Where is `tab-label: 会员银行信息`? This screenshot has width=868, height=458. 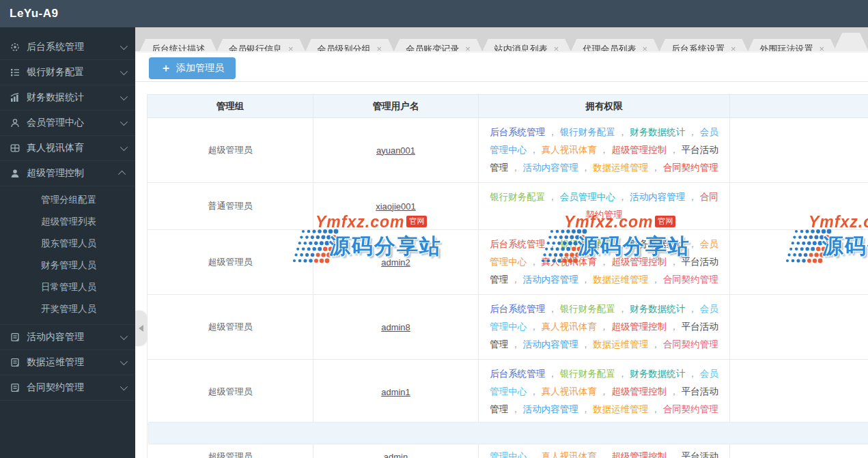
tab-label: 会员银行信息 is located at coordinates (255, 48).